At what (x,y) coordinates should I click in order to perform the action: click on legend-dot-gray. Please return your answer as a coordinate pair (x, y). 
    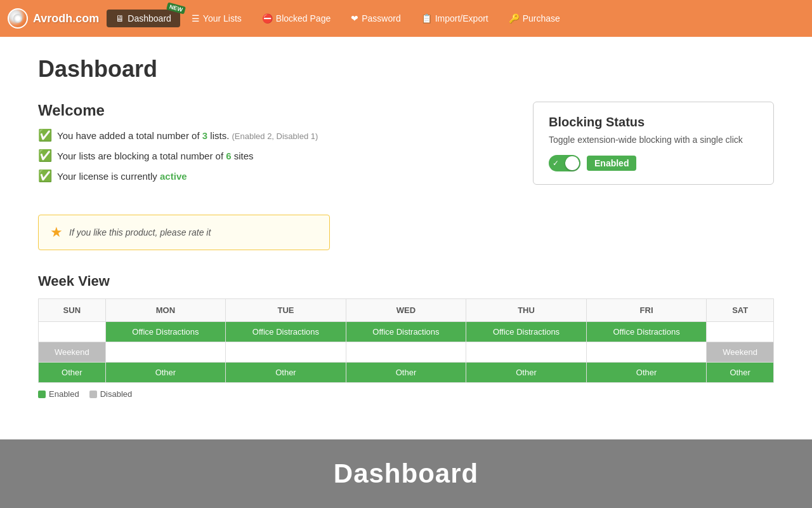
    Looking at the image, I should click on (93, 394).